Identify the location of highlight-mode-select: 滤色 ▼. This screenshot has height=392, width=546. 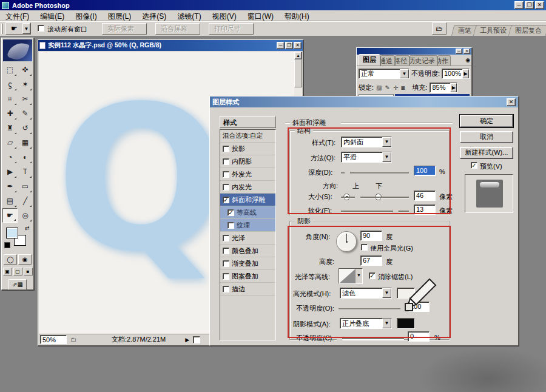
(366, 293).